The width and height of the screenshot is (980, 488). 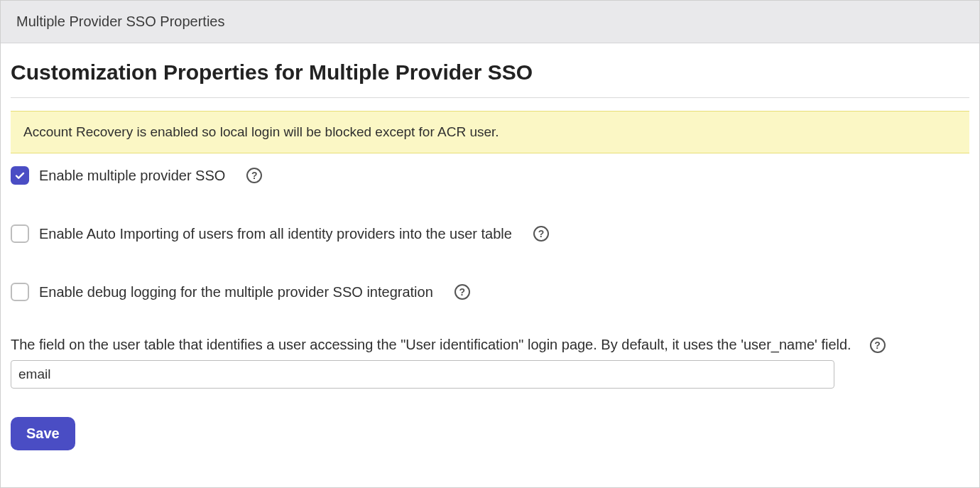 What do you see at coordinates (490, 22) in the screenshot?
I see `window-titlebar: Multiple Provider SSO Properties` at bounding box center [490, 22].